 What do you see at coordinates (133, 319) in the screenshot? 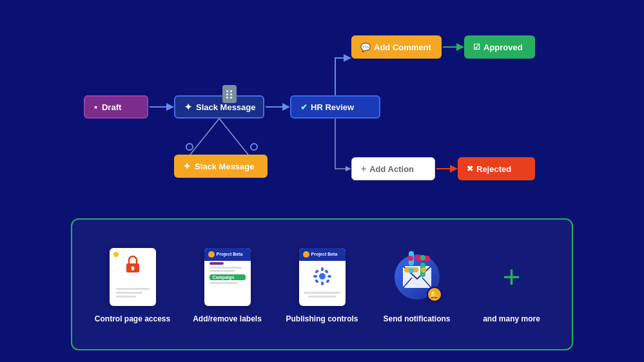
I see `control-page-access-label: Control page access` at bounding box center [133, 319].